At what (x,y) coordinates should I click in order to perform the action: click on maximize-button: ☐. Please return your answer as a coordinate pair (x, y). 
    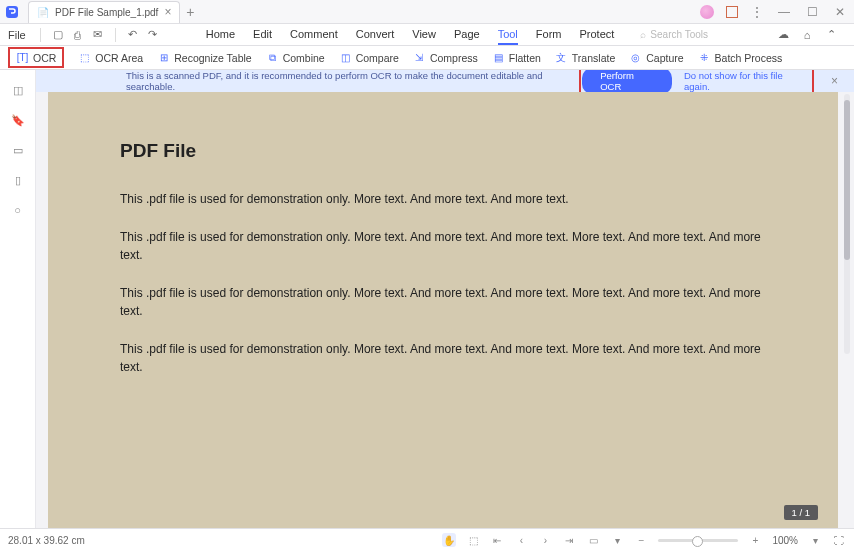
    Looking at the image, I should click on (812, 12).